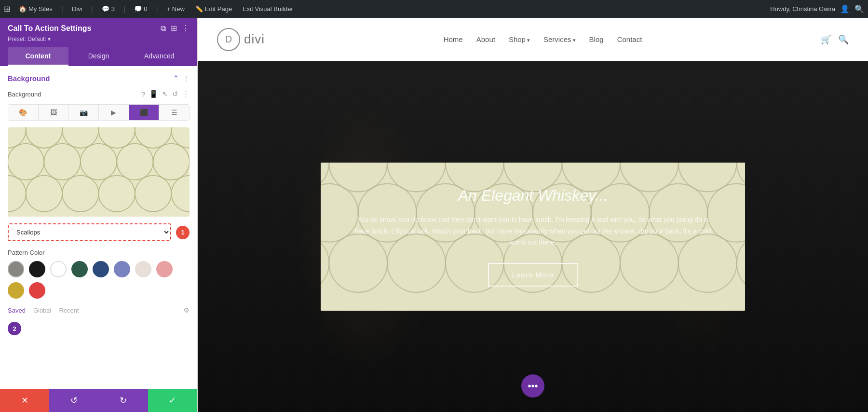 The width and height of the screenshot is (868, 412). What do you see at coordinates (173, 400) in the screenshot?
I see `save-button: ✓` at bounding box center [173, 400].